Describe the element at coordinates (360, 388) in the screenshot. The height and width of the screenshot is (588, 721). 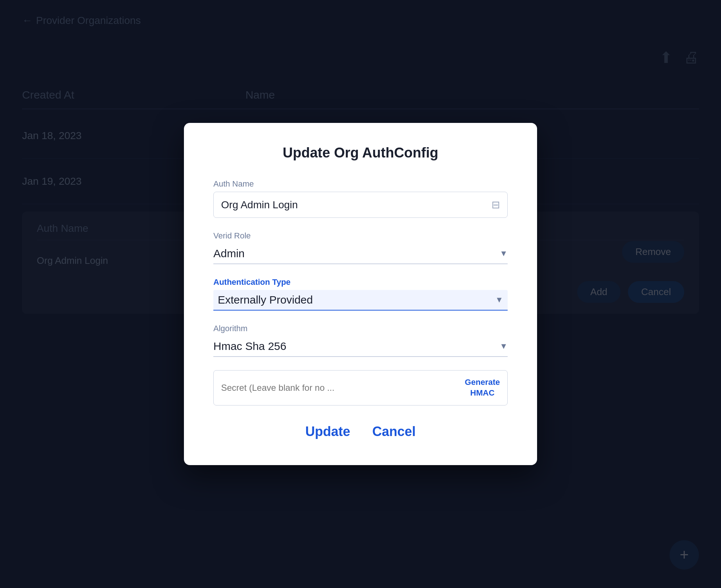
I see `secret-group: Generate HMAC` at that location.